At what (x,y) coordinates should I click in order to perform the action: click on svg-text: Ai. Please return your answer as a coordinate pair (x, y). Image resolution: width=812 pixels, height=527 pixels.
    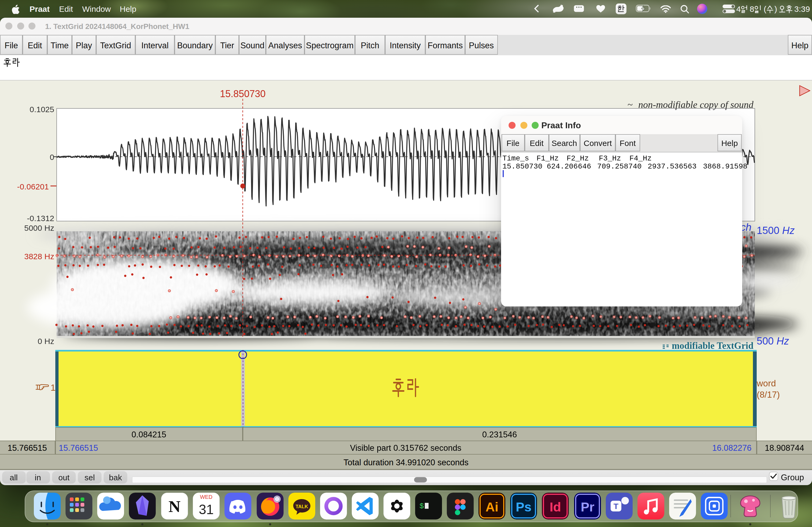
    Looking at the image, I should click on (492, 507).